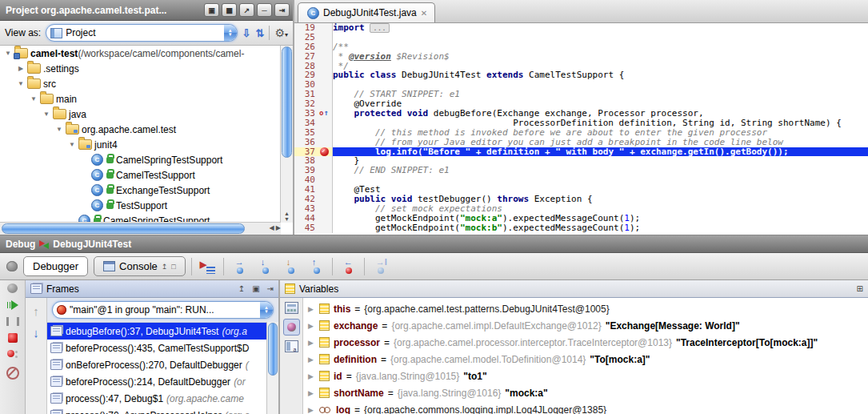  Describe the element at coordinates (13, 305) in the screenshot. I see `resume-icon` at that location.